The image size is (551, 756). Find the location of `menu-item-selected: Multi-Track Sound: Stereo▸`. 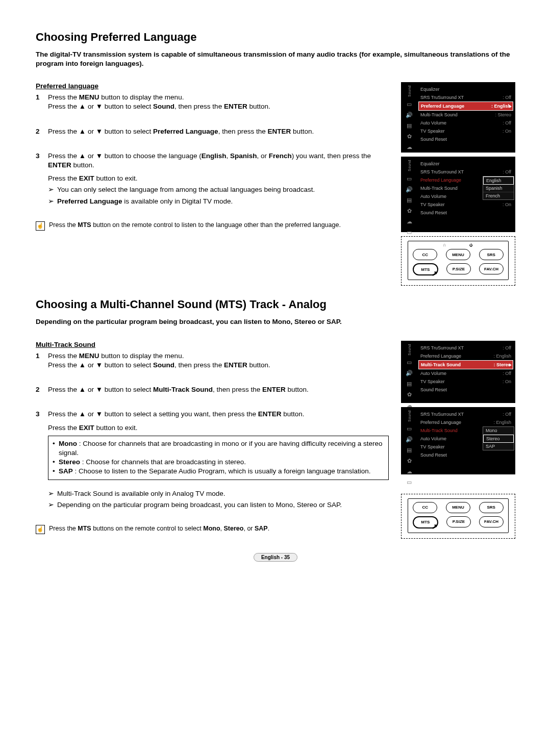

menu-item-selected: Multi-Track Sound: Stereo▸ is located at coordinates (466, 365).